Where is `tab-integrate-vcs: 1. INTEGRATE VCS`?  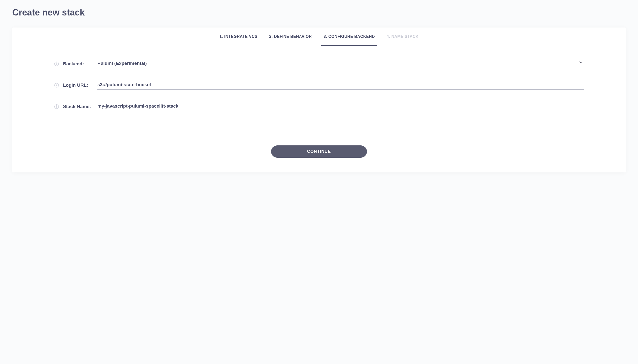
tab-integrate-vcs: 1. INTEGRATE VCS is located at coordinates (238, 36).